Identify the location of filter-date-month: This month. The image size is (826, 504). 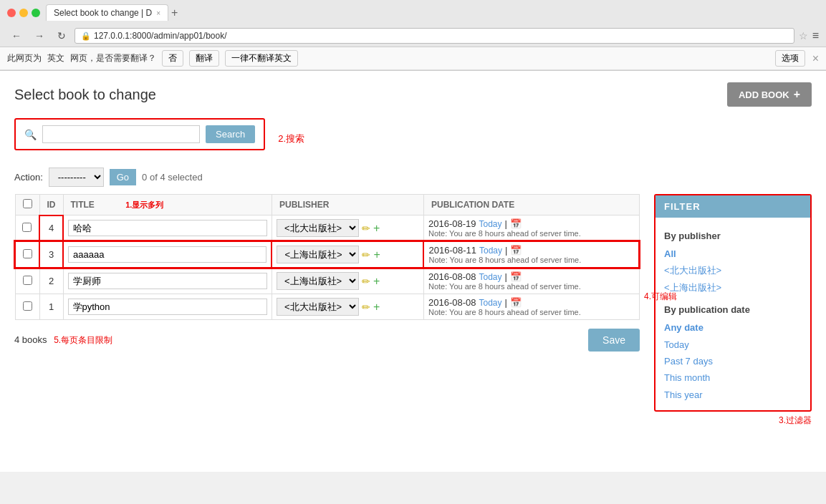
(733, 378).